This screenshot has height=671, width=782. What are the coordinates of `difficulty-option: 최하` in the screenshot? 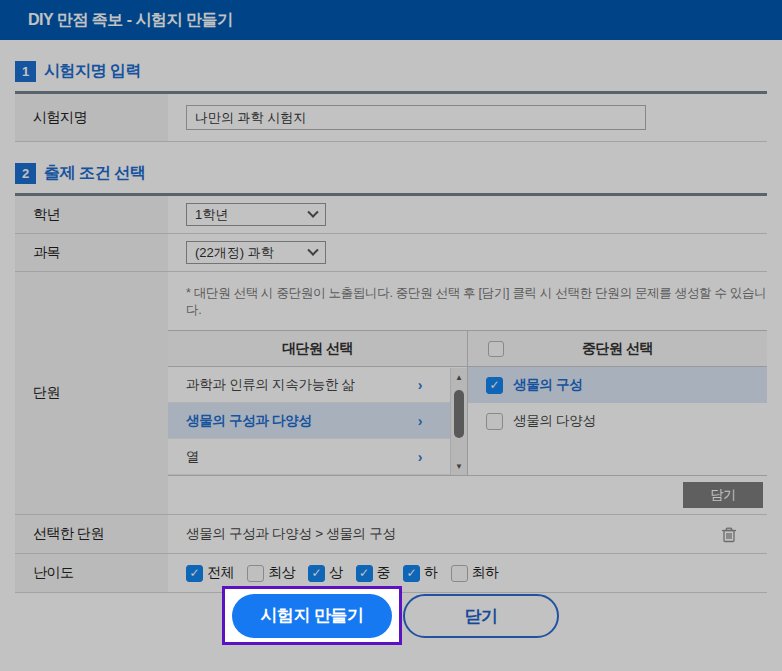 It's located at (475, 573).